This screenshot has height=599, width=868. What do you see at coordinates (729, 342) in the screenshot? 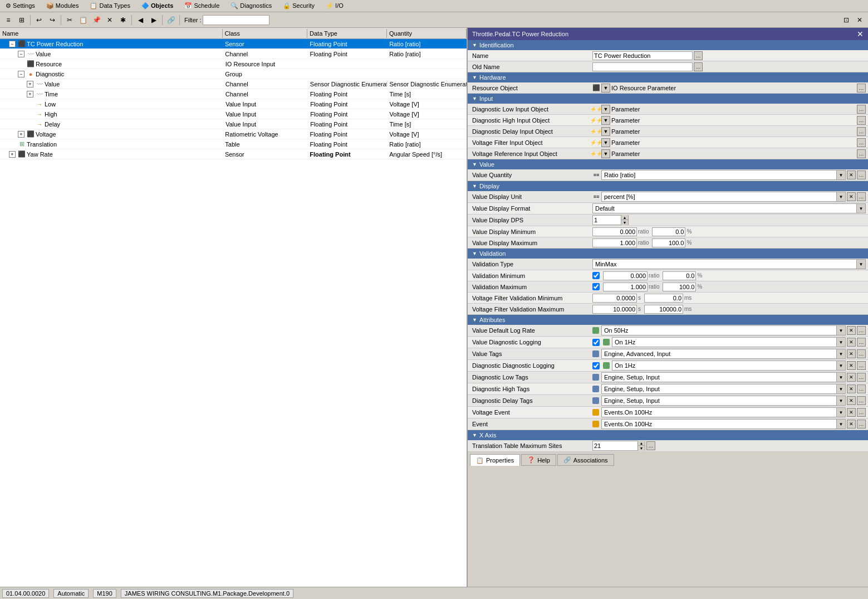
I see `val-diag-log-dropdown: On 1Hz ▼` at bounding box center [729, 342].